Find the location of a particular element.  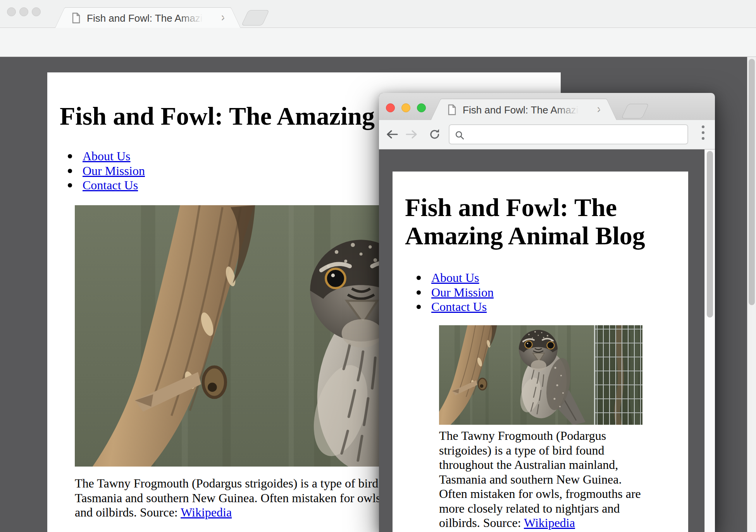

paragraph-line: Often mistaken for owls, frogmouths are is located at coordinates (540, 494).